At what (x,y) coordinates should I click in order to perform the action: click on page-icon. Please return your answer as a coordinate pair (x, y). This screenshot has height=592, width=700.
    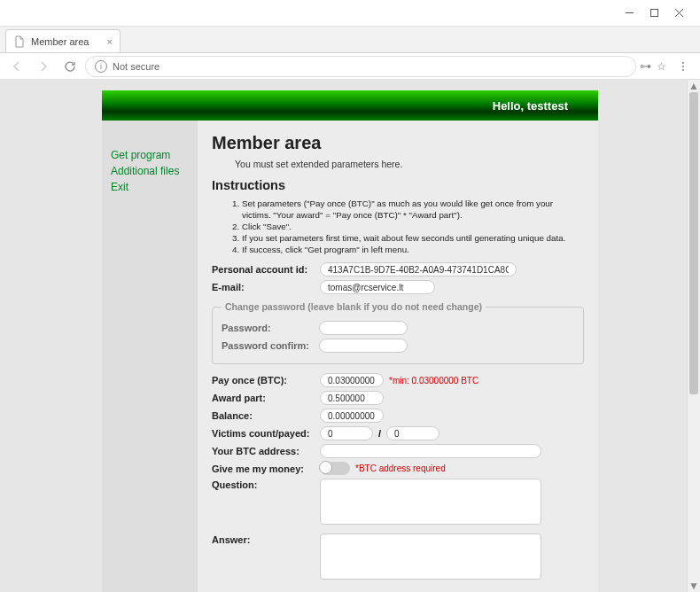
    Looking at the image, I should click on (19, 42).